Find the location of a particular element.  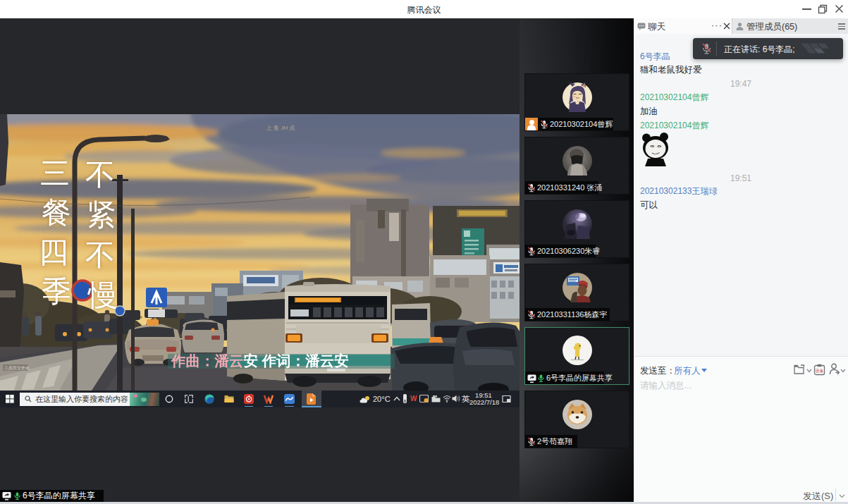

svg-text: 上 鱼 JH 点 is located at coordinates (281, 128).